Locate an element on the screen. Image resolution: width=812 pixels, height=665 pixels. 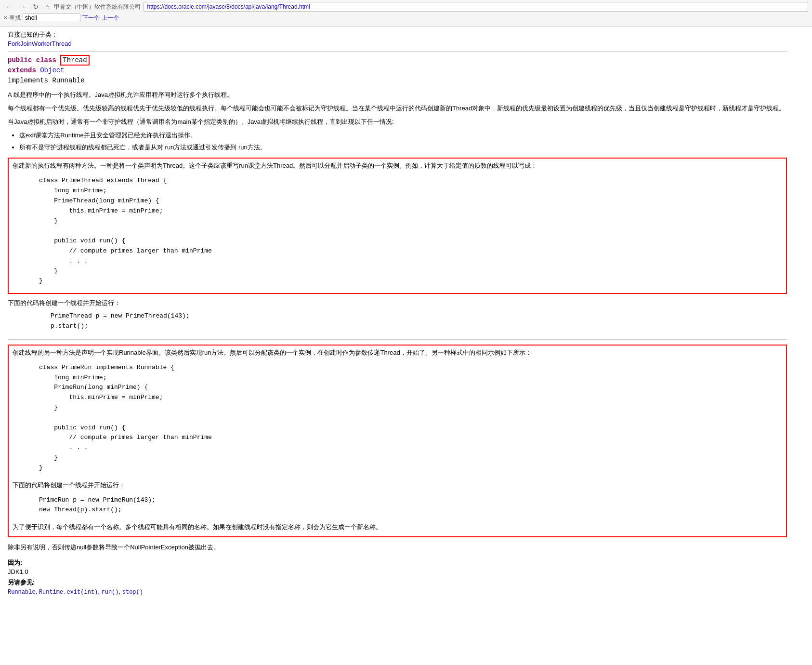
known-subclasses-section: 直接已知的子类： ForkJoinWorkerThread is located at coordinates (397, 39).